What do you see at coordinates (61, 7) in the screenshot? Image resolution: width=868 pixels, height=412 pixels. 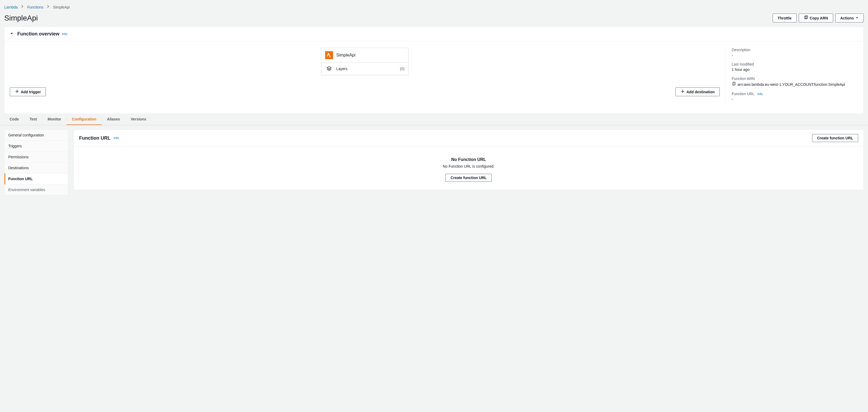 I see `breadcrumb-current: SimpleApi` at bounding box center [61, 7].